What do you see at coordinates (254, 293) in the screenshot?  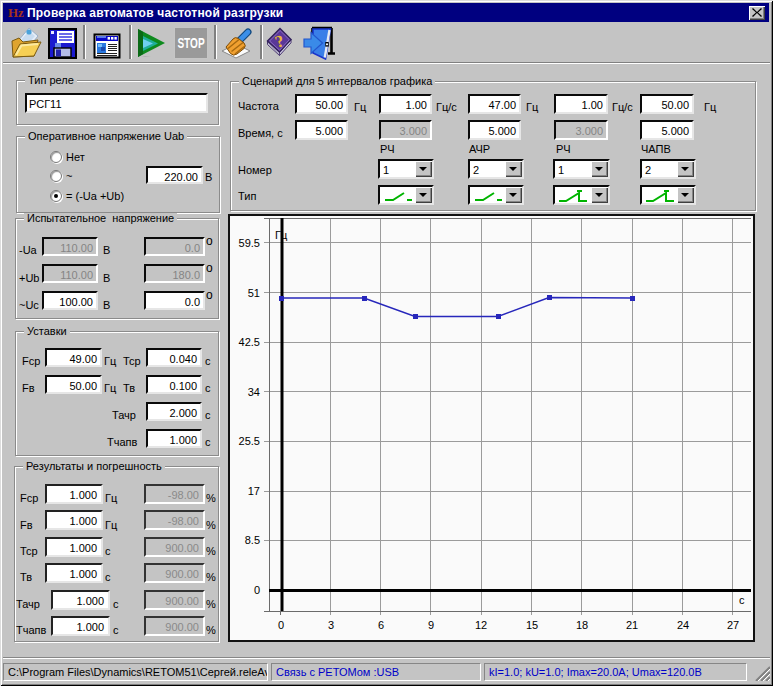 I see `svg-text: 51` at bounding box center [254, 293].